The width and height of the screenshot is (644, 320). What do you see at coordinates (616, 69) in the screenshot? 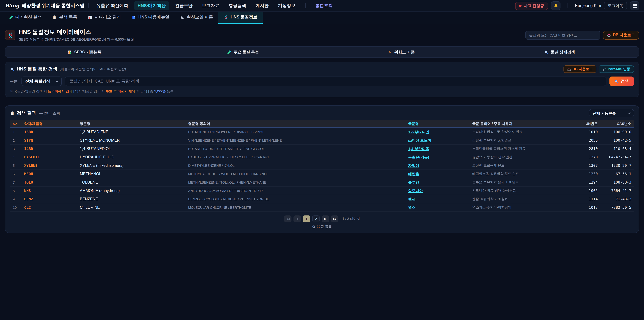
I see `portmis-link-button: Port-MIS 연동` at bounding box center [616, 69].